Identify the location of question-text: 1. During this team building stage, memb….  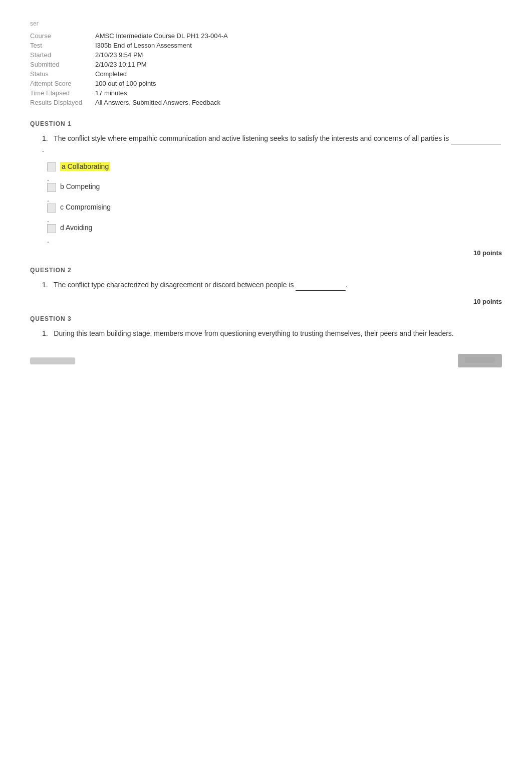
(272, 334).